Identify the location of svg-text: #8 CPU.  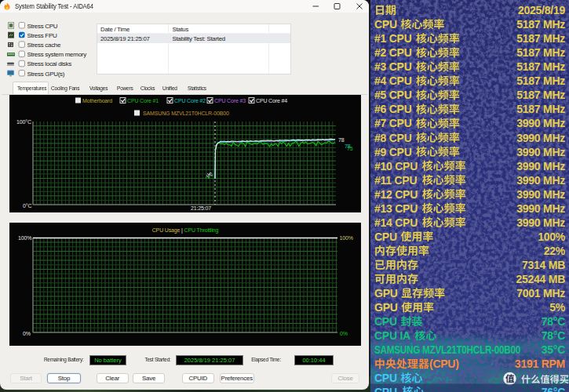
(393, 138).